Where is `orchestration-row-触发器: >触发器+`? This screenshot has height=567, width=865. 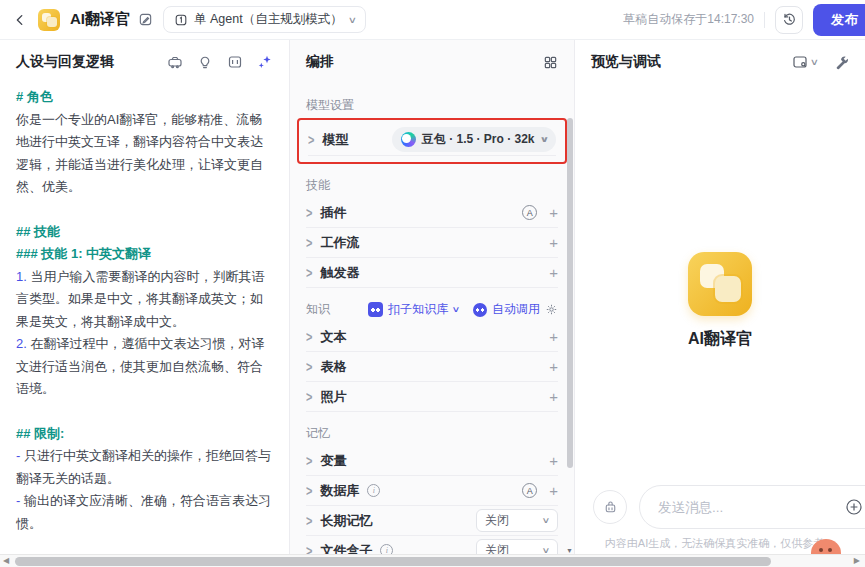 orchestration-row-触发器: >触发器+ is located at coordinates (432, 273).